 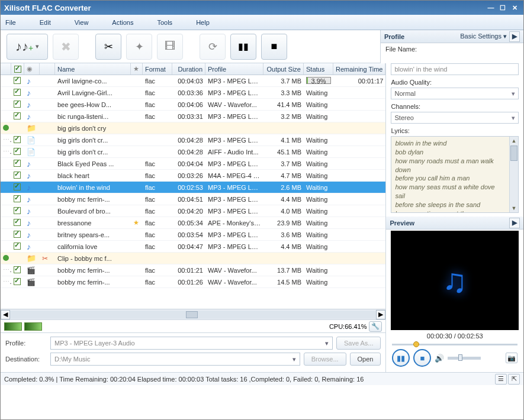 I want to click on status-export-button: ⇱, so click(x=514, y=379).